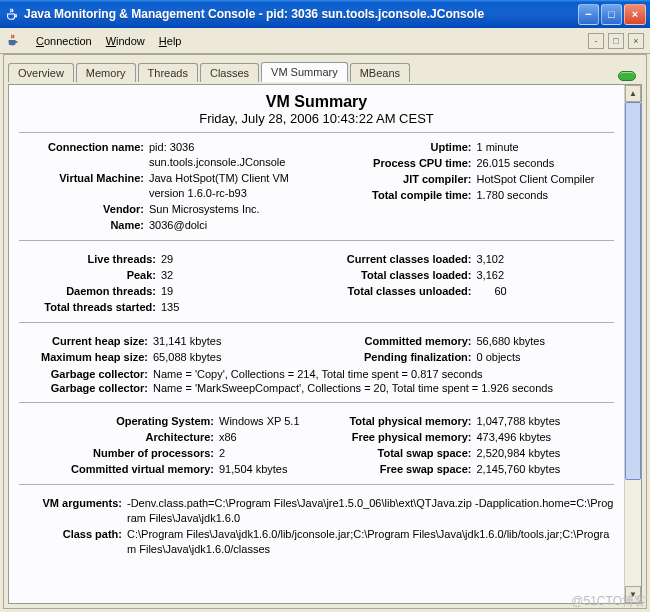  Describe the element at coordinates (12, 14) in the screenshot. I see `java-app-icon` at that location.